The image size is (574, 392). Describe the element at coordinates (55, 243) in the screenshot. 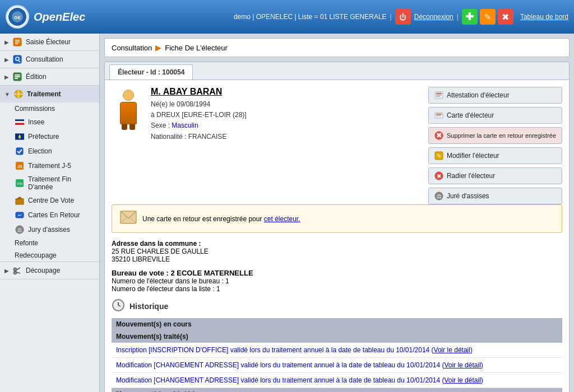

I see `sidebar-item-refonte: Refonte` at that location.